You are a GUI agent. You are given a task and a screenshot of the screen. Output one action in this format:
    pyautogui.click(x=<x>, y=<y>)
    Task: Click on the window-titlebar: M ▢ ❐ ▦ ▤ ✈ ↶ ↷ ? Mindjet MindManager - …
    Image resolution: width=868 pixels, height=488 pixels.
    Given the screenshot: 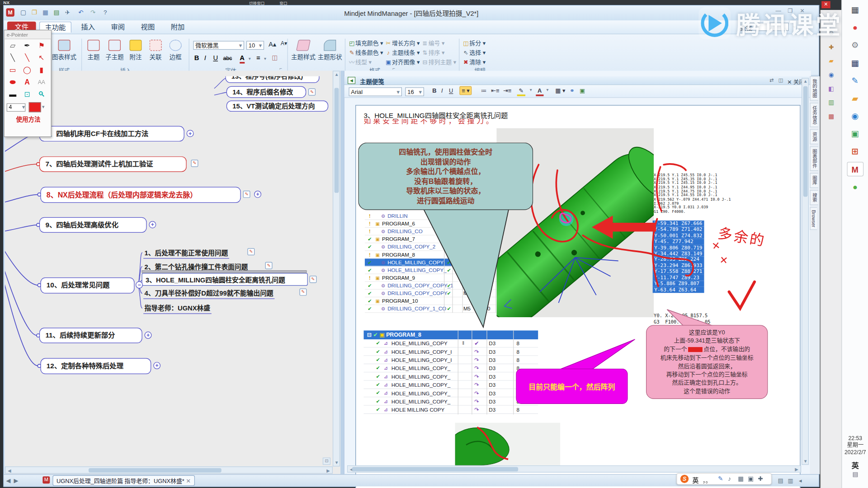 What is the action you would take?
    pyautogui.click(x=411, y=13)
    